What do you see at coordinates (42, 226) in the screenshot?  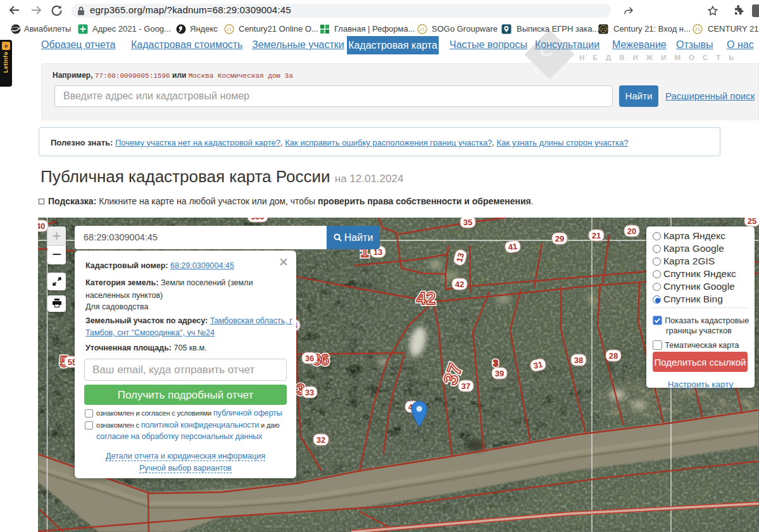 I see `svg-text: 40` at bounding box center [42, 226].